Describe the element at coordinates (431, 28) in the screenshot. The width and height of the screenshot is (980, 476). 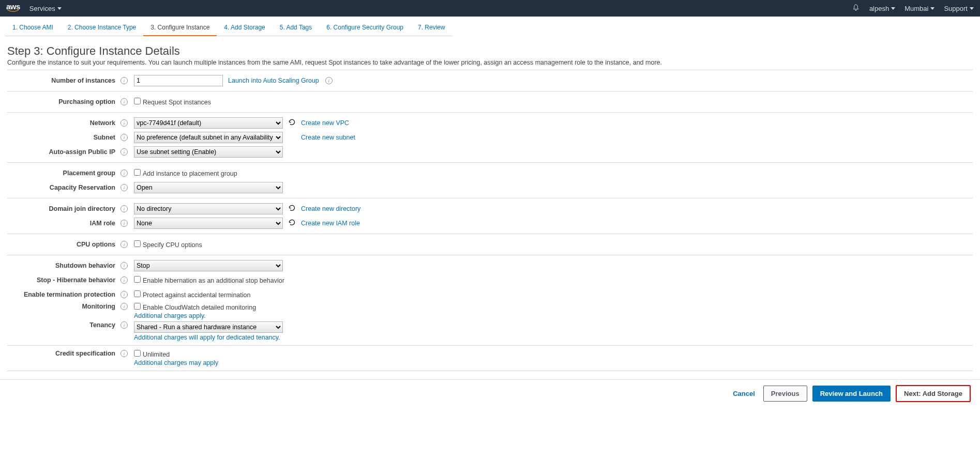
I see `wizard-step-7: 7. Review` at that location.